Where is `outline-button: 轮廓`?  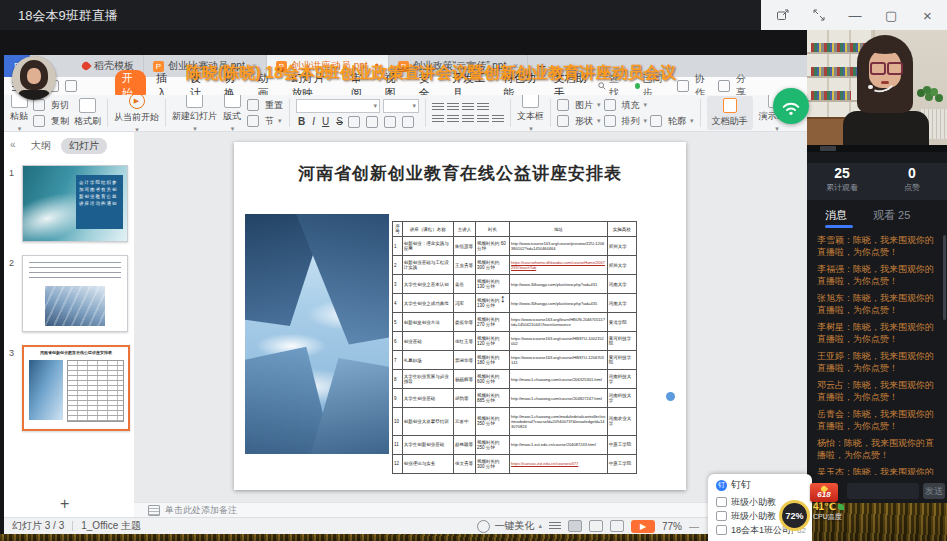 outline-button: 轮廓 is located at coordinates (672, 122).